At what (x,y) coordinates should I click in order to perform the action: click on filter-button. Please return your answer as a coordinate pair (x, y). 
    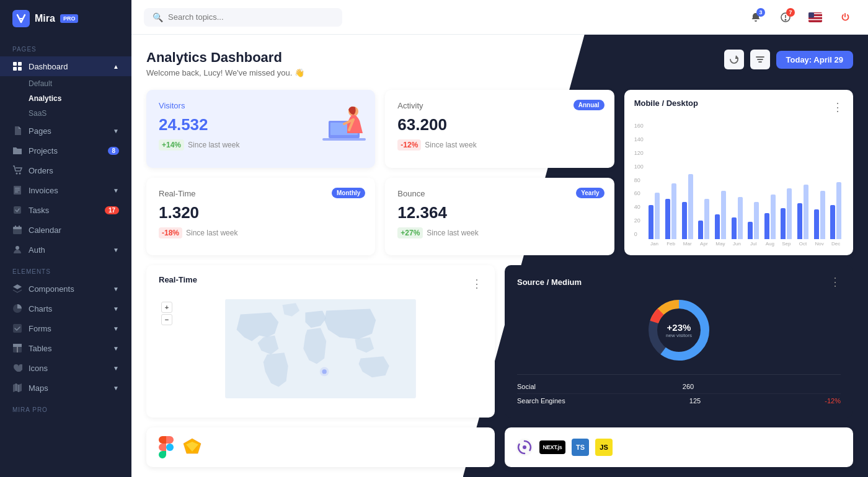
    Looking at the image, I should click on (760, 59).